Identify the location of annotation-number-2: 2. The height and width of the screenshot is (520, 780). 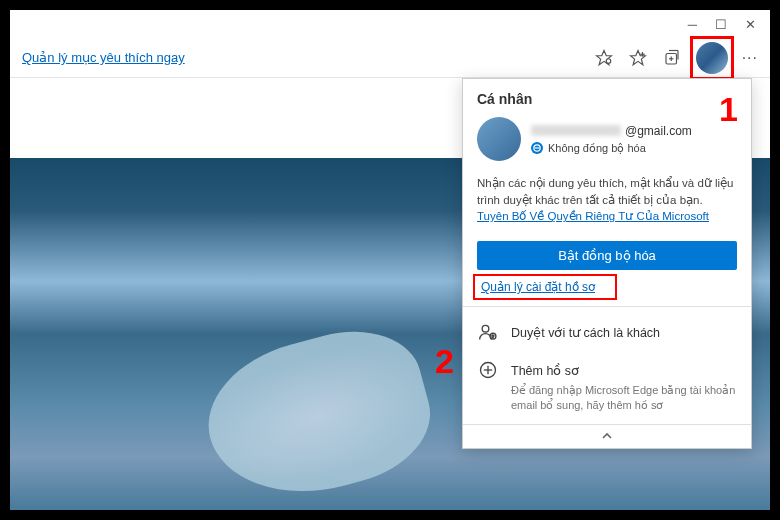
(444, 362).